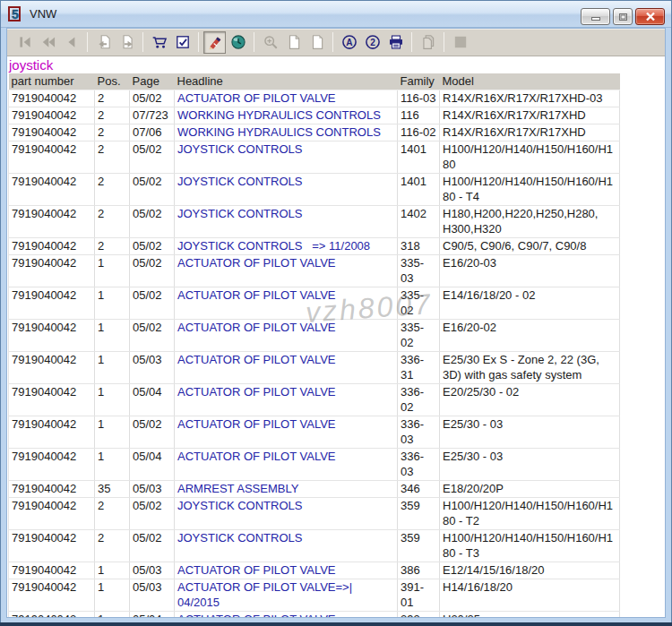 This screenshot has width=672, height=626. Describe the element at coordinates (419, 99) in the screenshot. I see `cell-family: 116-03` at that location.